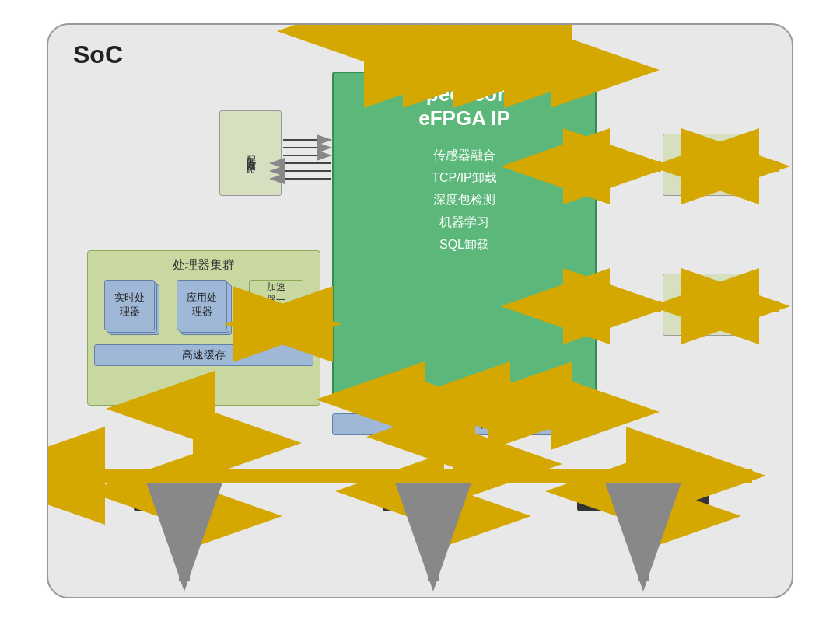 This screenshot has width=840, height=621. Describe the element at coordinates (705, 165) in the screenshot. I see `ethernet-block: 100G 以太网` at that location.